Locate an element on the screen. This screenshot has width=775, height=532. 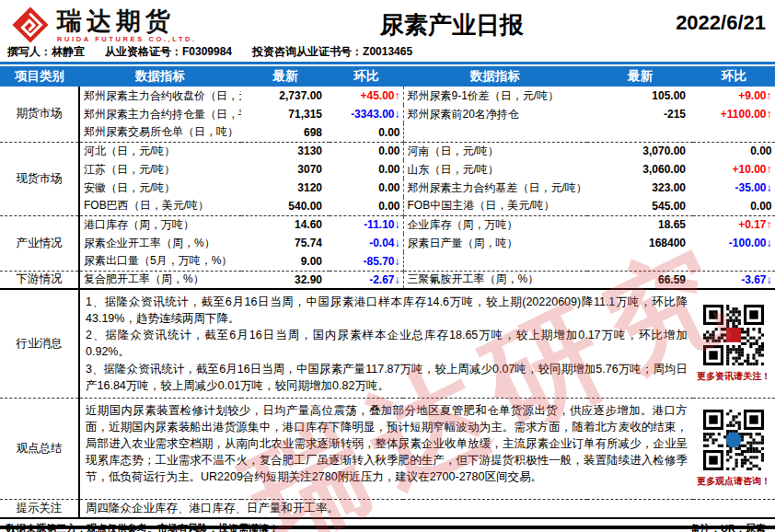
indicator-name: FOB巴西（日，美元/吨） is located at coordinates (160, 206).